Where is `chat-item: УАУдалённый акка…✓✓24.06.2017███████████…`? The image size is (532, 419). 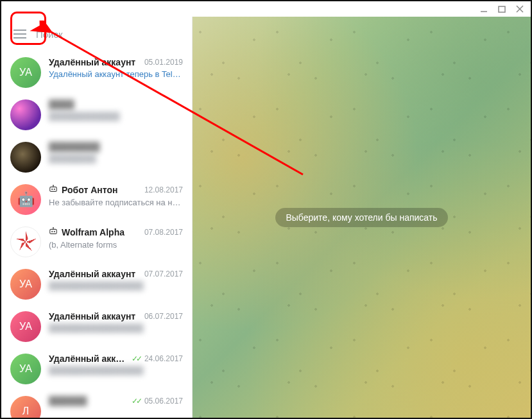 chat-item: УАУдалённый акка…✓✓24.06.2017███████████… is located at coordinates (96, 369).